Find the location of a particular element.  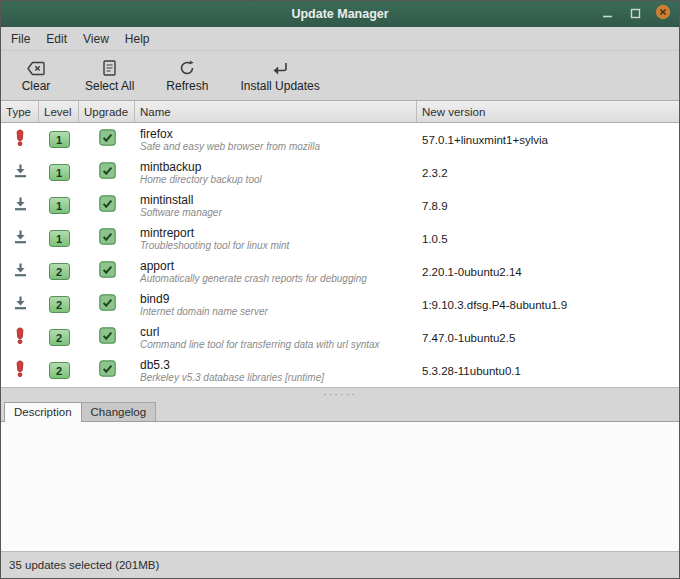

clear-button: Clear is located at coordinates (36, 76).